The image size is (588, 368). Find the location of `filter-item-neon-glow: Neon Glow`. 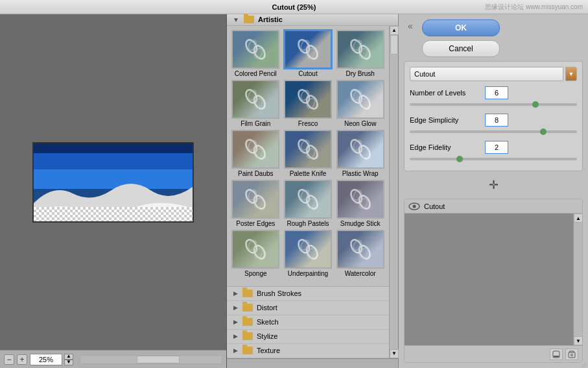

filter-item-neon-glow: Neon Glow is located at coordinates (360, 104).